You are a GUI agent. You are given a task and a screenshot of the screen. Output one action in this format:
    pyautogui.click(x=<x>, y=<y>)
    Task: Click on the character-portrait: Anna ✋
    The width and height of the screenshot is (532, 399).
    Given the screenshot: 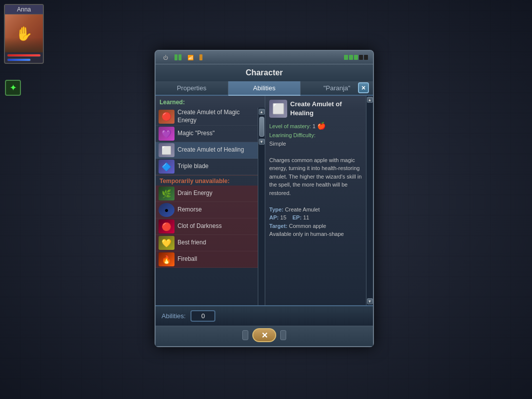 What is the action you would take?
    pyautogui.click(x=24, y=34)
    